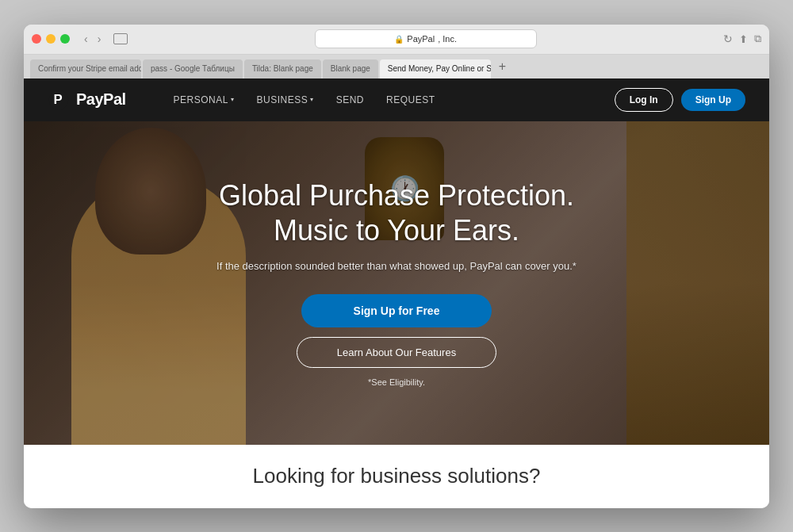 Image resolution: width=793 pixels, height=532 pixels. Describe the element at coordinates (282, 69) in the screenshot. I see `tab-tilda: Tilda: Blank page` at that location.